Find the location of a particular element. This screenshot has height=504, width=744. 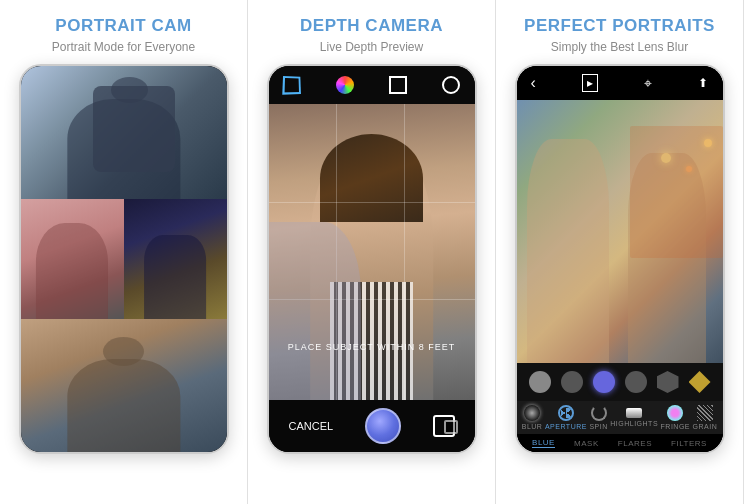

tab-blur: BLUR is located at coordinates (532, 418).